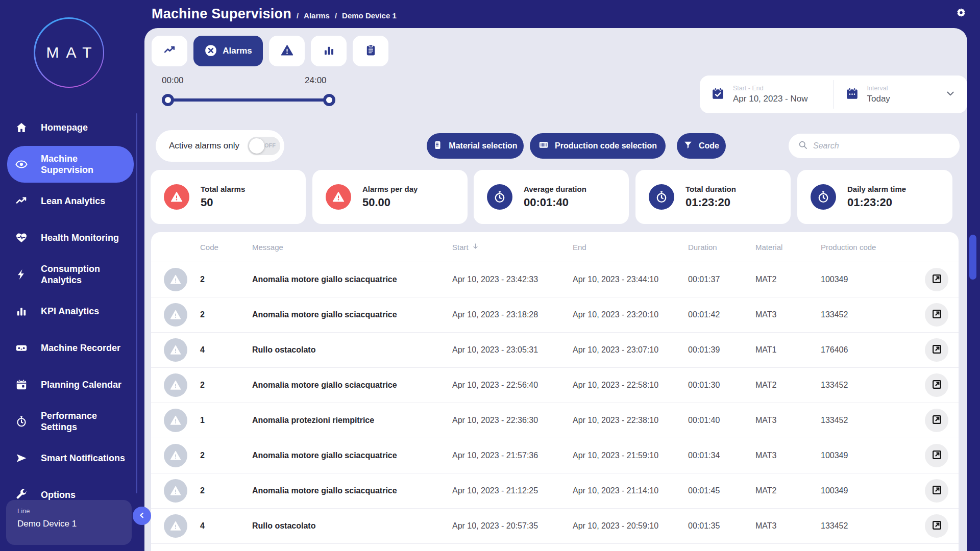 Image resolution: width=980 pixels, height=551 pixels. What do you see at coordinates (370, 15) in the screenshot?
I see `breadcrumb-device: Demo Device 1` at bounding box center [370, 15].